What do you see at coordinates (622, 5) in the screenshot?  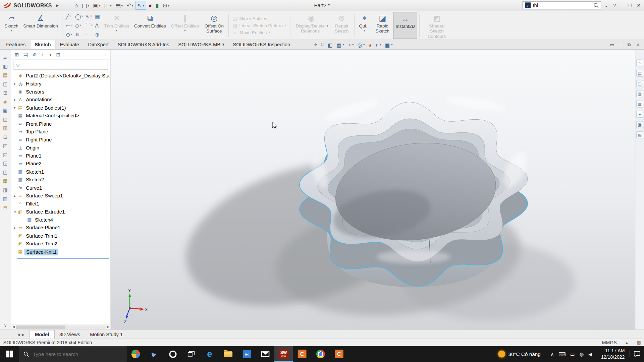 I see `minimize-button: –` at bounding box center [622, 5].